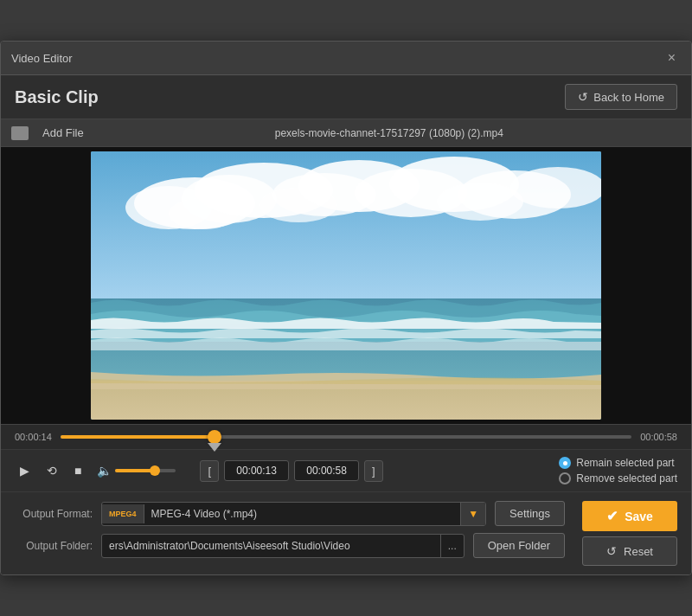  I want to click on remain-option: Remain selected part, so click(618, 463).